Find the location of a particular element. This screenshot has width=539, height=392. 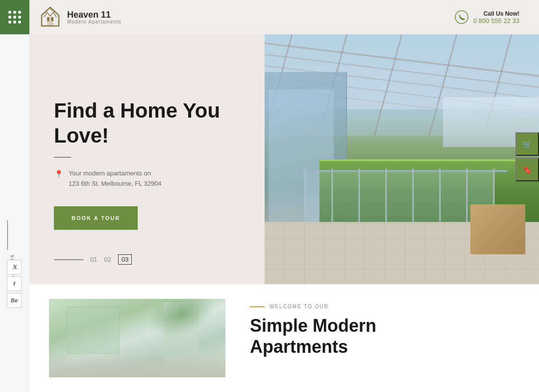

welcome-label-area: WELCOME TO OUR is located at coordinates (385, 307).